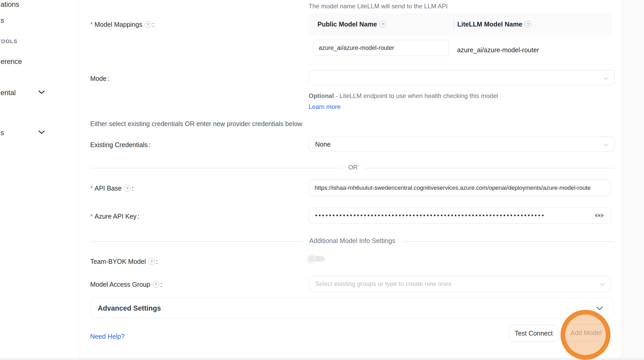 The width and height of the screenshot is (644, 360). I want to click on eye-icon, so click(599, 215).